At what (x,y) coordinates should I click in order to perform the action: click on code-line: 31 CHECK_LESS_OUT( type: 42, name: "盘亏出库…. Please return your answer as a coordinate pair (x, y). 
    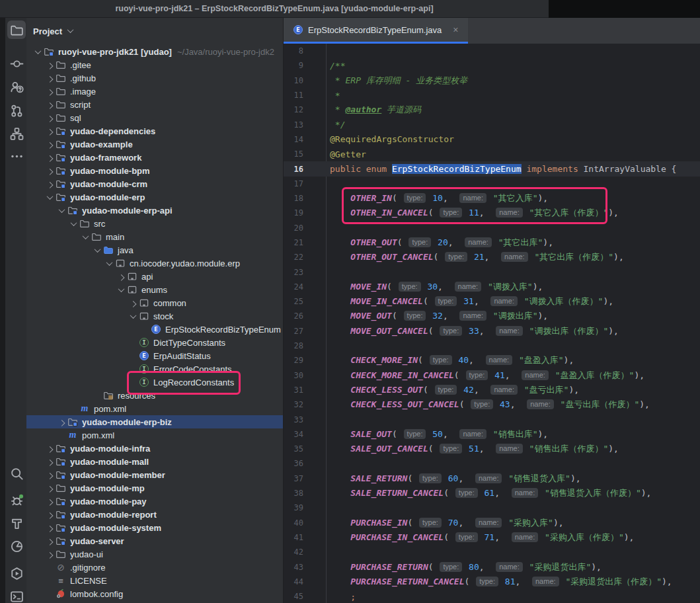
    Looking at the image, I should click on (492, 390).